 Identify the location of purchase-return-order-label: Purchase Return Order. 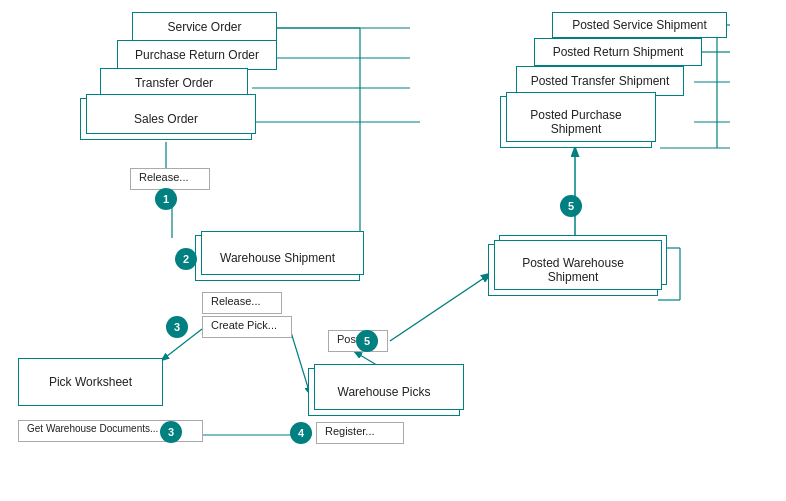
(197, 55).